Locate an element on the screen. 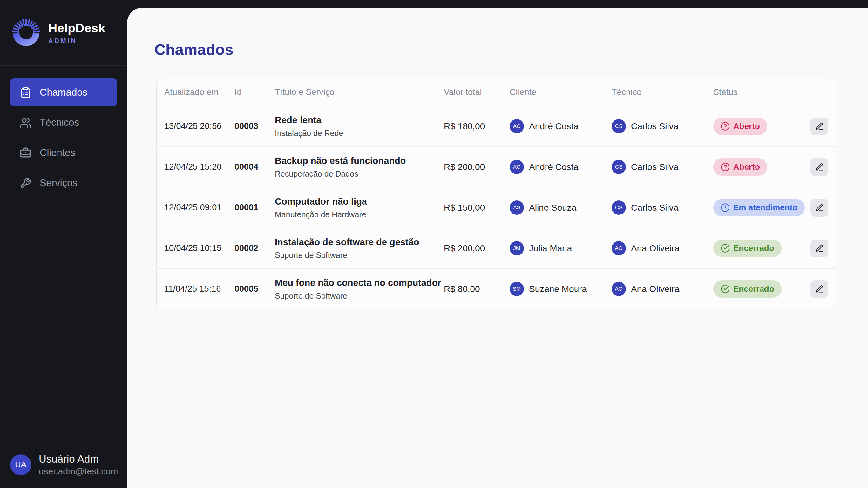 This screenshot has height=488, width=868. client-avatar: JM is located at coordinates (517, 248).